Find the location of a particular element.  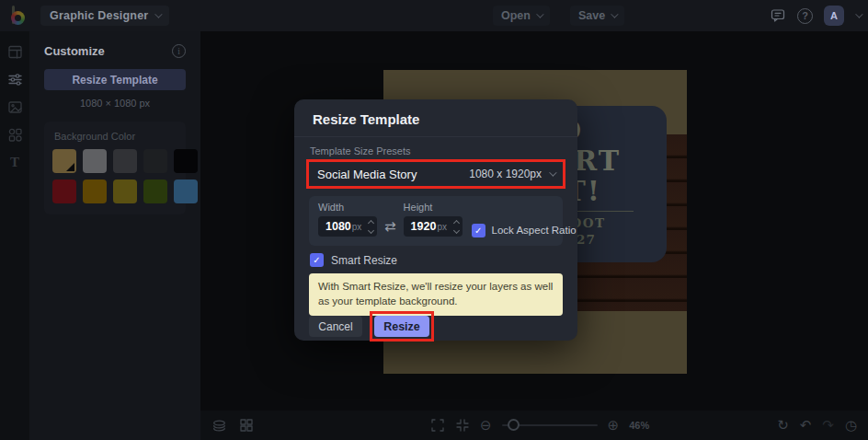

cancel-button: Cancel is located at coordinates (336, 326).